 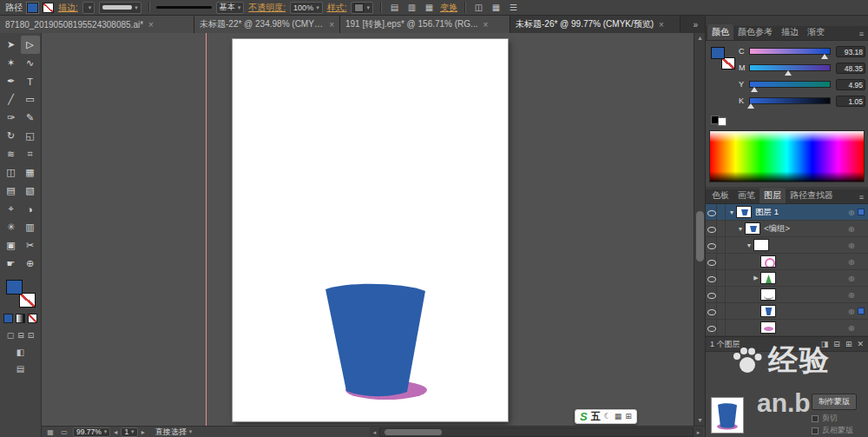 I want to click on mesh-tool: ▤, so click(x=11, y=191).